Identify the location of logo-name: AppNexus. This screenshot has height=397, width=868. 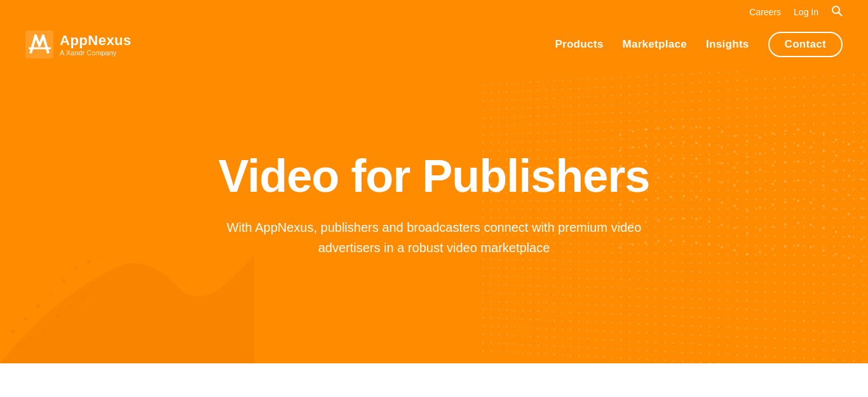
(95, 41).